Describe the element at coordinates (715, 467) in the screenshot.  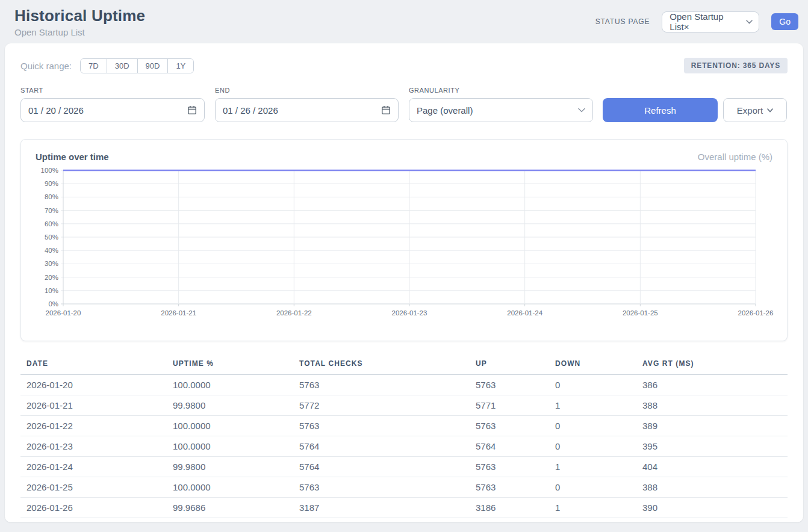
I see `table-cell: 404` at that location.